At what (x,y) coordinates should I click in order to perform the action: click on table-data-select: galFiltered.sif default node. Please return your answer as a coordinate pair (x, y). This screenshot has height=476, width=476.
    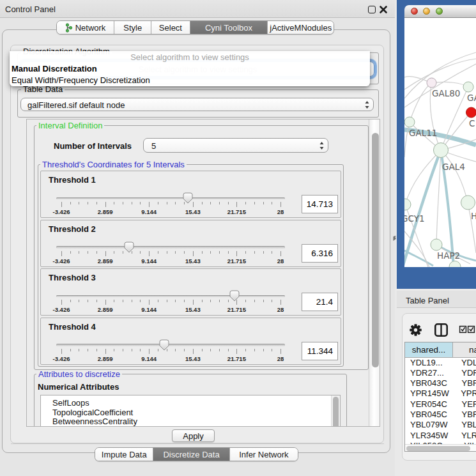
    Looking at the image, I should click on (197, 105).